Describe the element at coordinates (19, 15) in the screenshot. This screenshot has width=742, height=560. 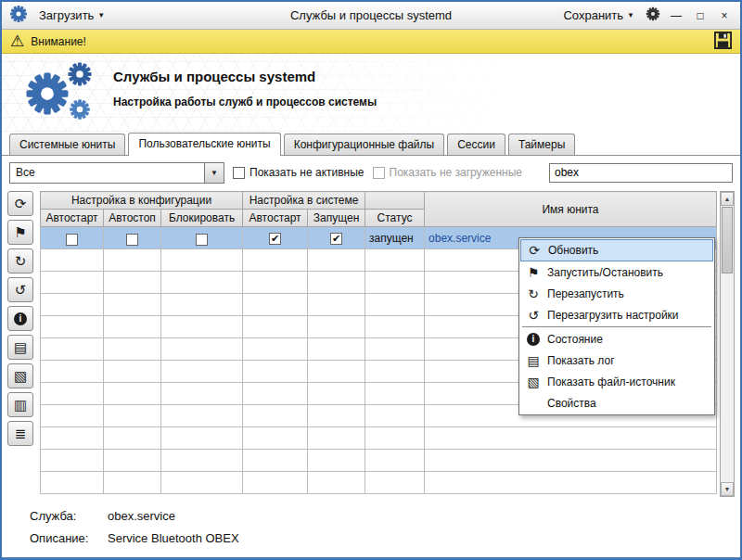
I see `app-gears-icon` at that location.